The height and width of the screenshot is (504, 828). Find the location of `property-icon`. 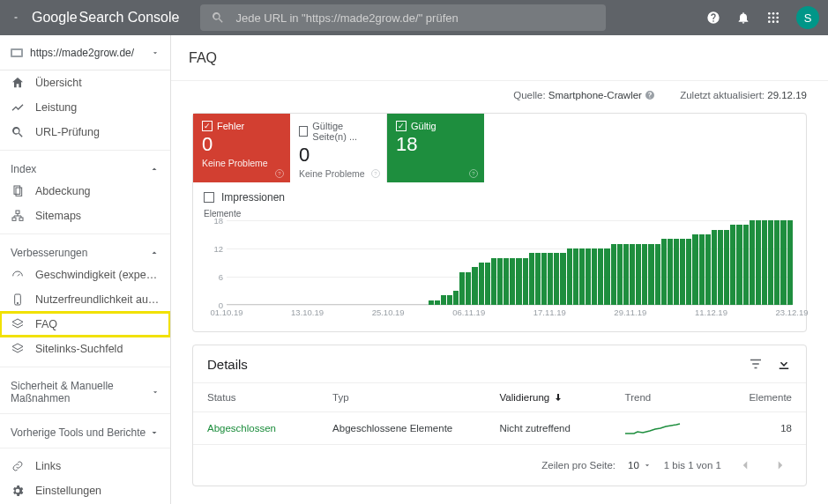

property-icon is located at coordinates (17, 53).